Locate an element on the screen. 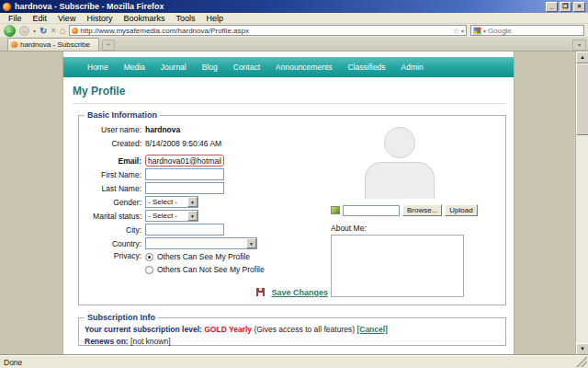 The height and width of the screenshot is (368, 588). nav-admin: Admin is located at coordinates (413, 67).